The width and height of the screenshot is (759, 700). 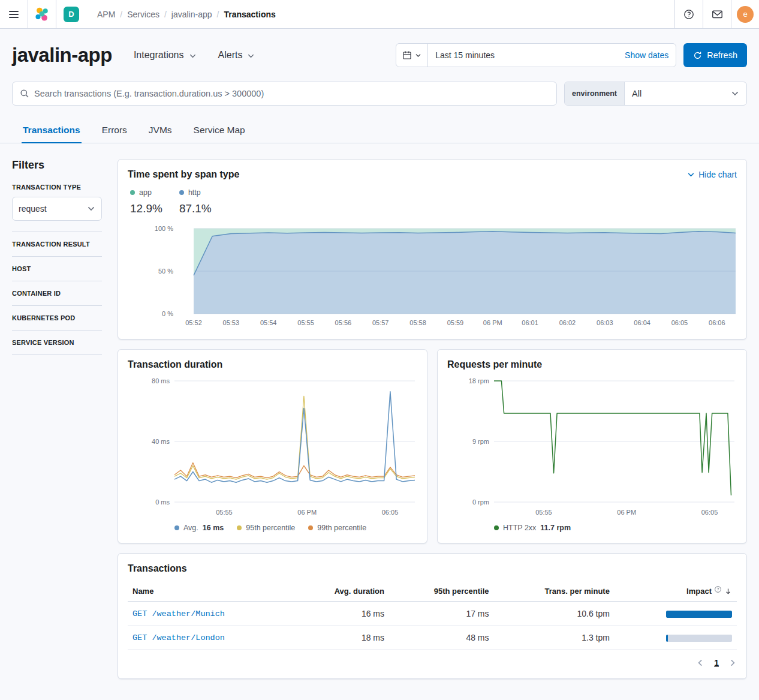 What do you see at coordinates (642, 323) in the screenshot?
I see `svg-text: 06:04` at bounding box center [642, 323].